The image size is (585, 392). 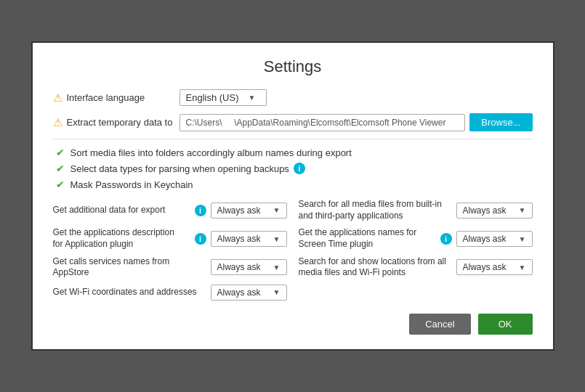 What do you see at coordinates (501, 122) in the screenshot?
I see `browse-button: Browse...` at bounding box center [501, 122].